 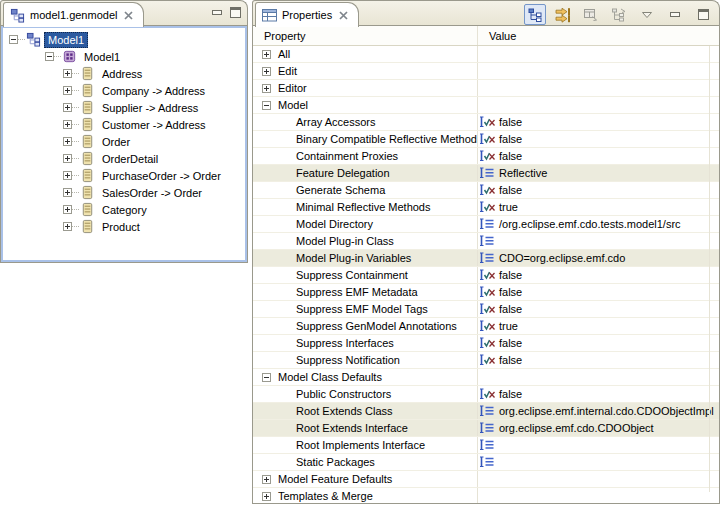 What do you see at coordinates (486, 394) in the screenshot?
I see `property-row: Public Constructors false` at bounding box center [486, 394].